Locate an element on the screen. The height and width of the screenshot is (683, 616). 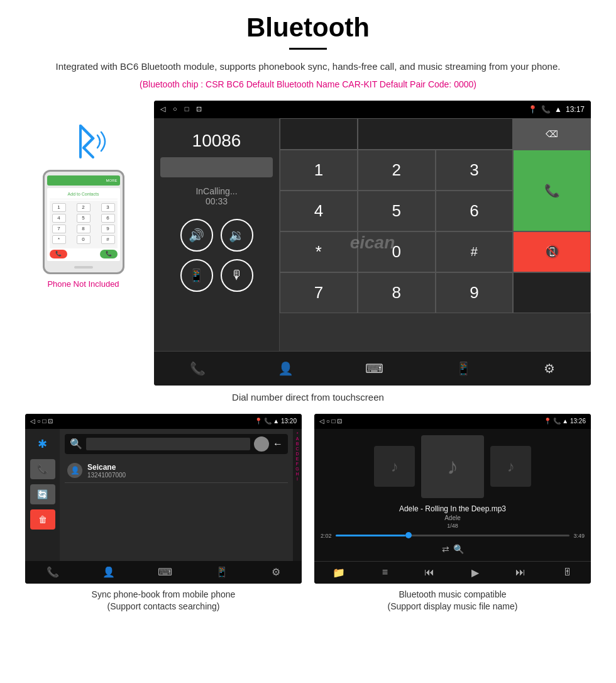
car-bottom-call-icon: 📞 is located at coordinates (197, 369).